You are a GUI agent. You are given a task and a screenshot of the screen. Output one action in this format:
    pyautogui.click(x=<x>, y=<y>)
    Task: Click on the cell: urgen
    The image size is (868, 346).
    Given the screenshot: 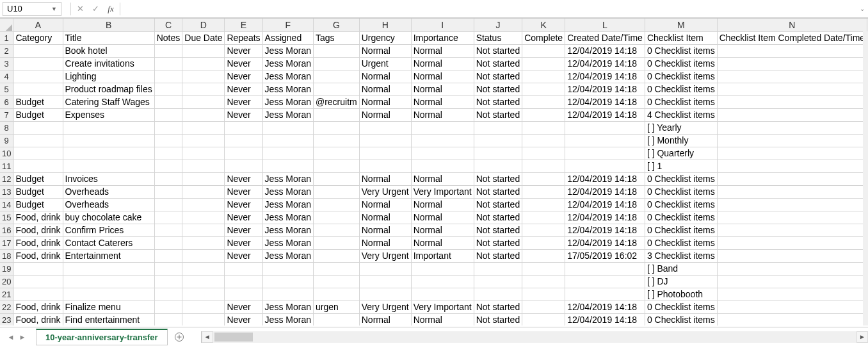 What is the action you would take?
    pyautogui.click(x=336, y=307)
    